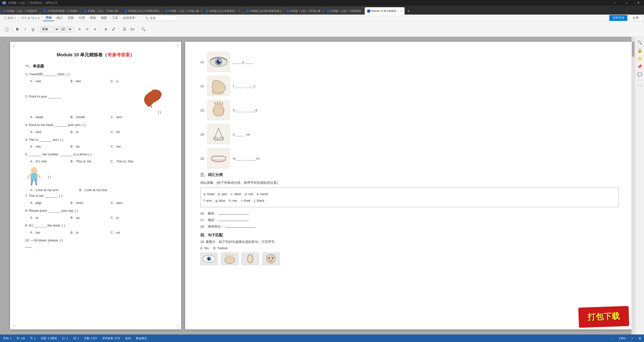  What do you see at coordinates (34, 177) in the screenshot?
I see `kid-image` at bounding box center [34, 177].